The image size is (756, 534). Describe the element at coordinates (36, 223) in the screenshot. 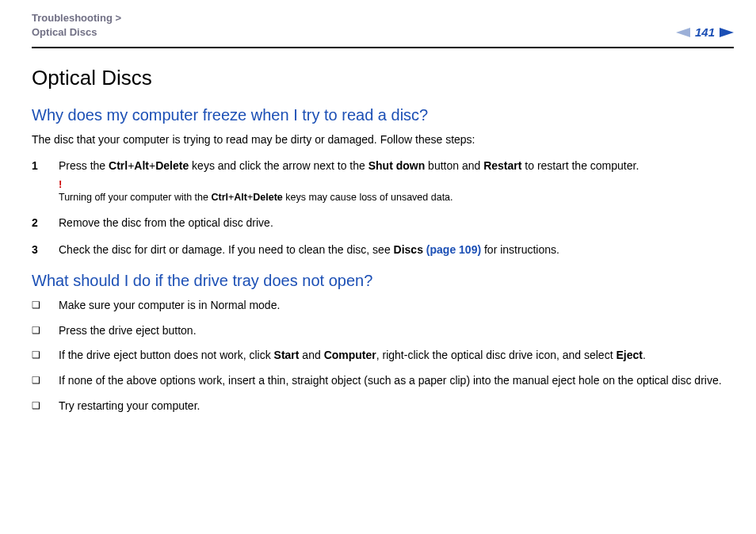

I see `step-number: 2` at that location.